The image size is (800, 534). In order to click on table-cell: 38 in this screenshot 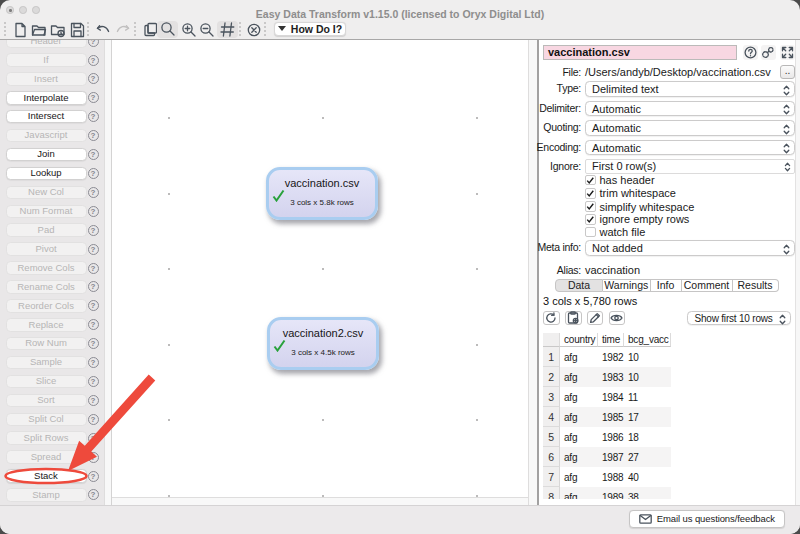, I will do `click(648, 493)`.